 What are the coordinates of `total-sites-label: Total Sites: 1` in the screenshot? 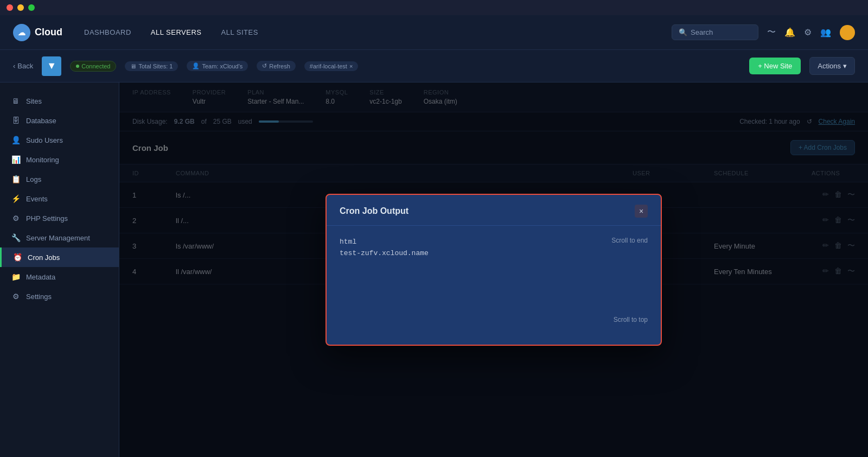 It's located at (155, 66).